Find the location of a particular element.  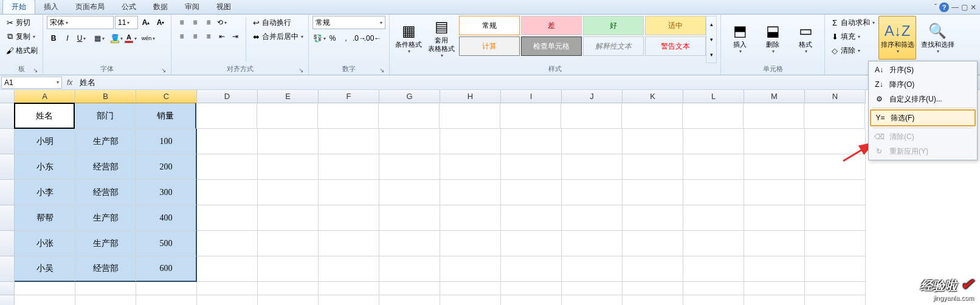

sort-desc-item: Z↓降序(O) is located at coordinates (923, 84).